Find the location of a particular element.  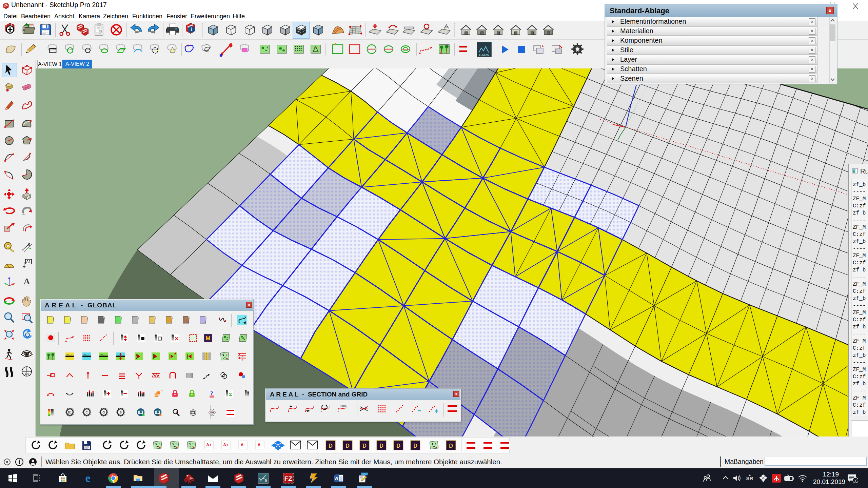

svg-text: FZ is located at coordinates (288, 479).